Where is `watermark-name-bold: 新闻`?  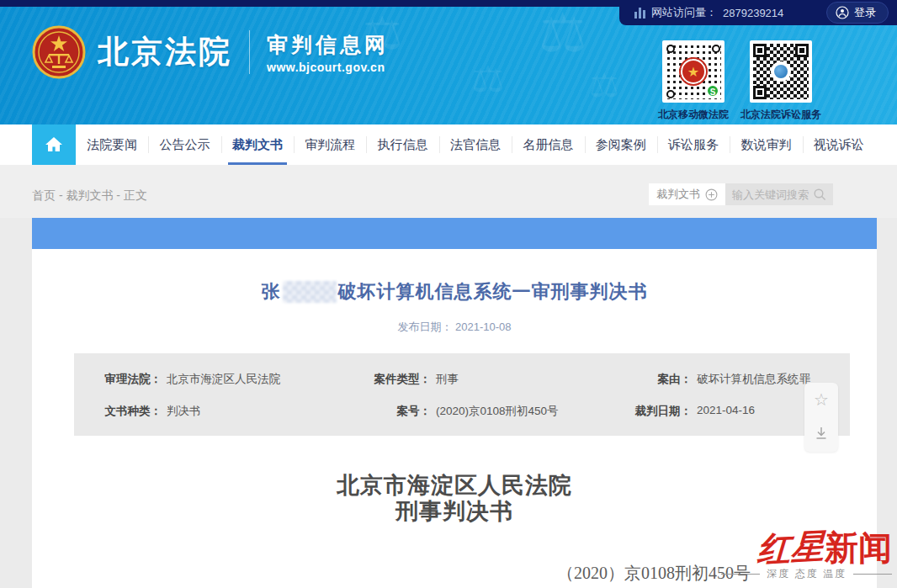
watermark-name-bold: 新闻 is located at coordinates (858, 547).